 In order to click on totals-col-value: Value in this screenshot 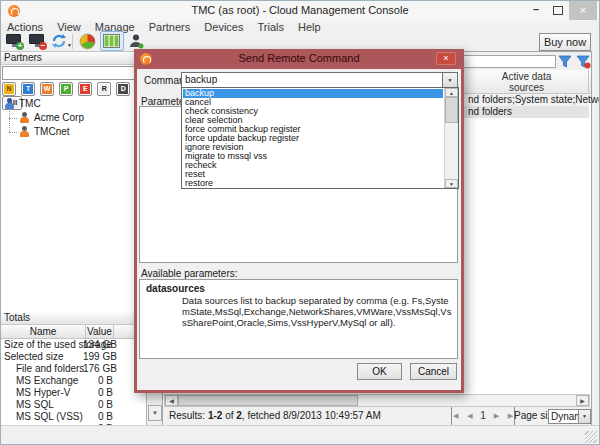, I will do `click(100, 332)`.